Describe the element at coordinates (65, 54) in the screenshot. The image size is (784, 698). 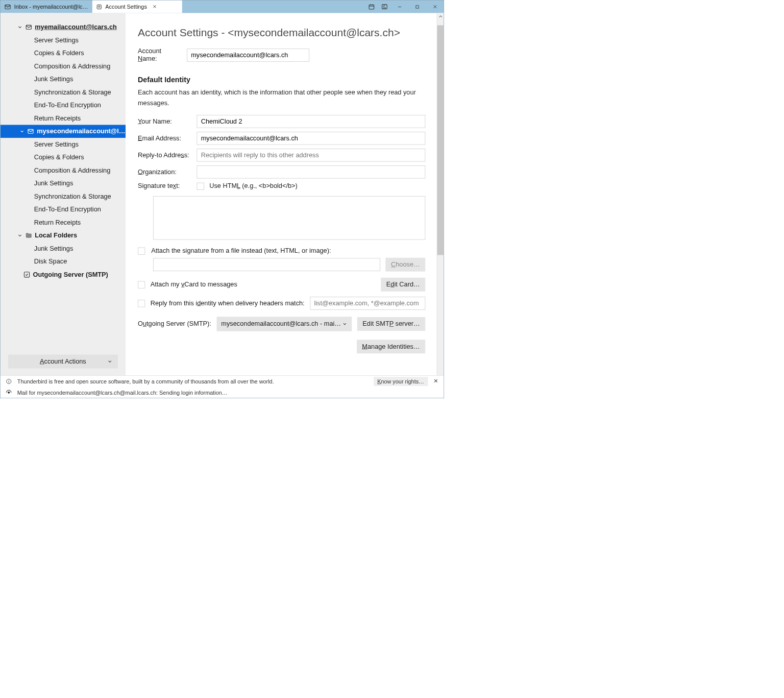
I see `acct1-copies-folders: Copies & Folders` at that location.